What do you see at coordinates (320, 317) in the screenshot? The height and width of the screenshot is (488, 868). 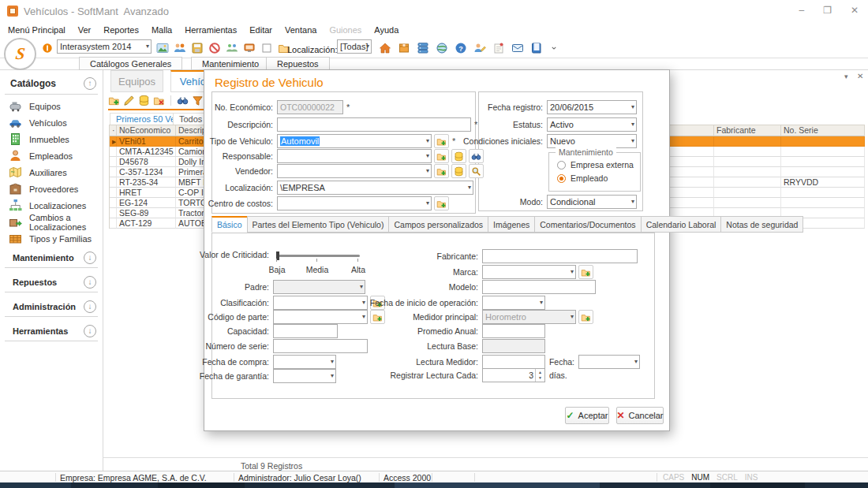 I see `codigo-parte-combo` at bounding box center [320, 317].